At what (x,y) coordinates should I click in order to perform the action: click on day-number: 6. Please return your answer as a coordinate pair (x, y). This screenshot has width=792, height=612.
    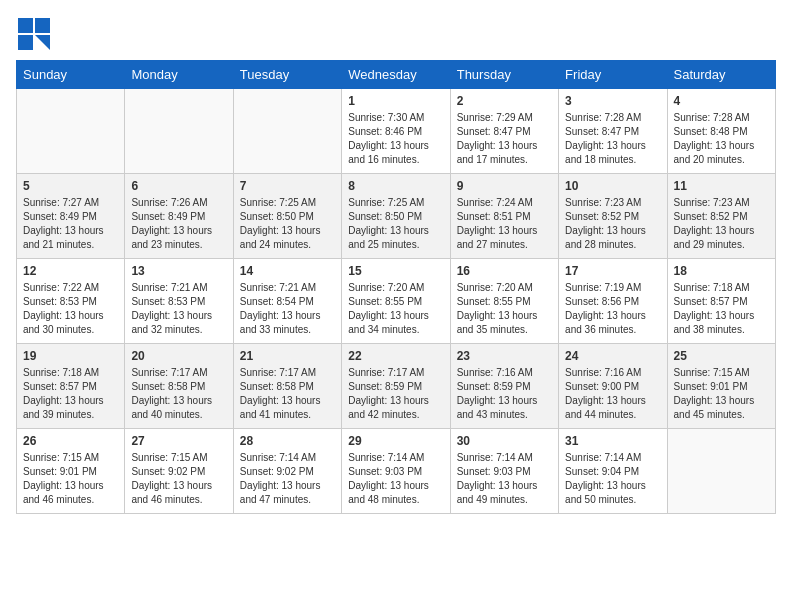
    Looking at the image, I should click on (178, 186).